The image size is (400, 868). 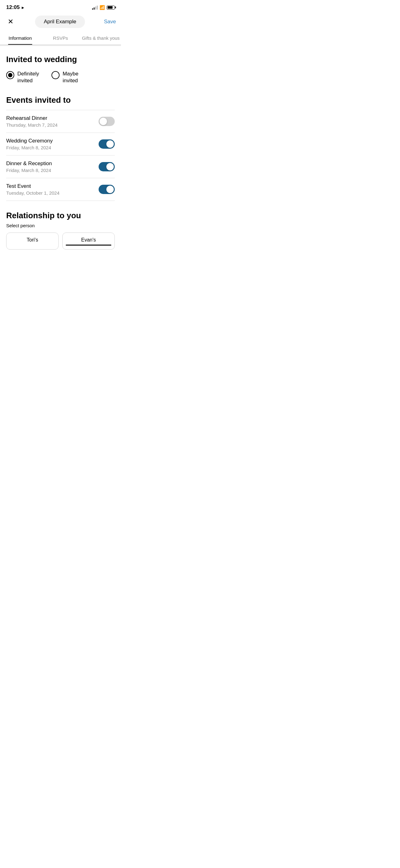 What do you see at coordinates (11, 22) in the screenshot?
I see `close-button: ✕` at bounding box center [11, 22].